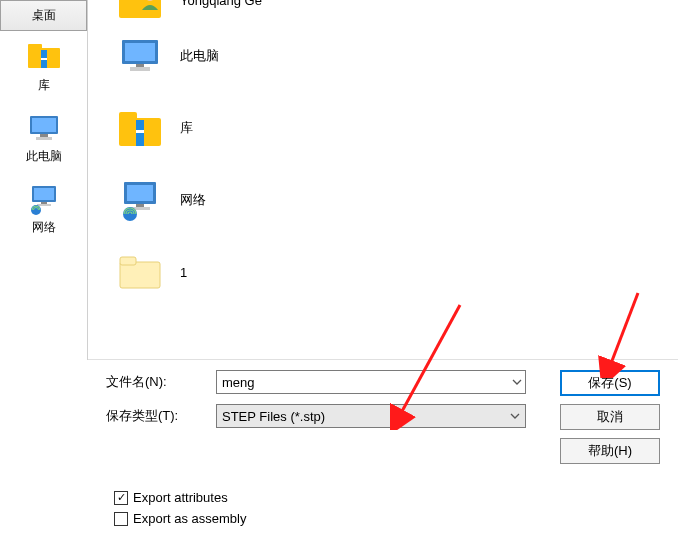  What do you see at coordinates (180, 518) in the screenshot?
I see `export-assembly-checkbox: Export as assembly` at bounding box center [180, 518].